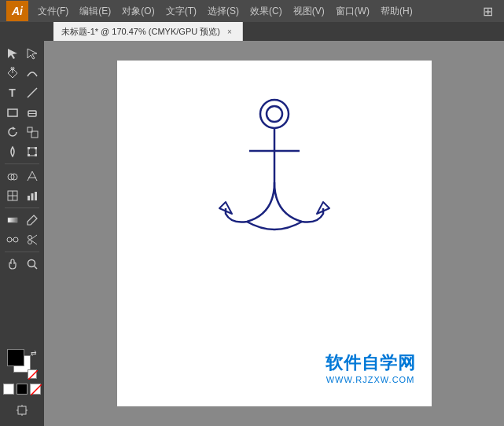 The width and height of the screenshot is (504, 426). I want to click on toolbar: T, so click(22, 233).